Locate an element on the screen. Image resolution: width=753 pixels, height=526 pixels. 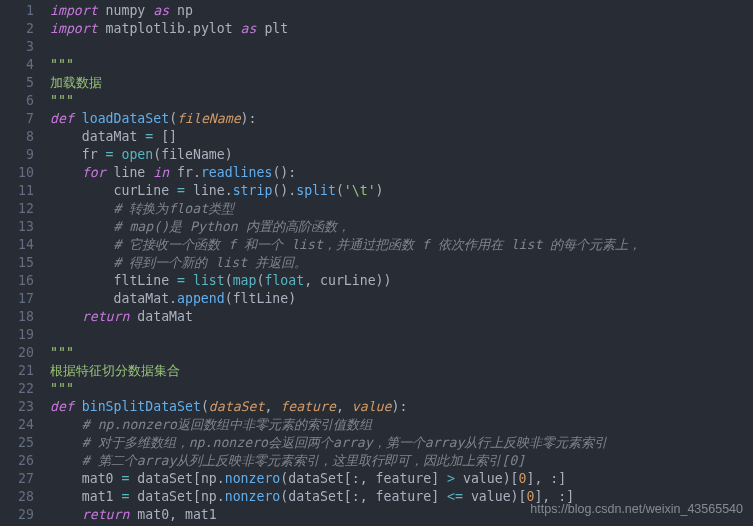
code-line: # 转换为float类型 is located at coordinates (346, 209).